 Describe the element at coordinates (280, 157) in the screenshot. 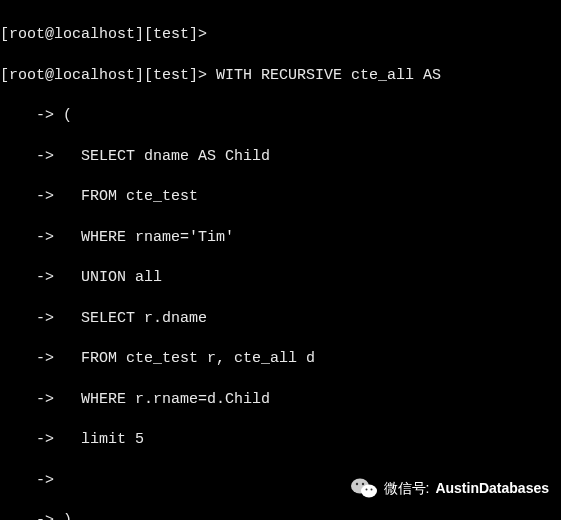

I see `terminal-line: -> SELECT dname AS Child` at that location.